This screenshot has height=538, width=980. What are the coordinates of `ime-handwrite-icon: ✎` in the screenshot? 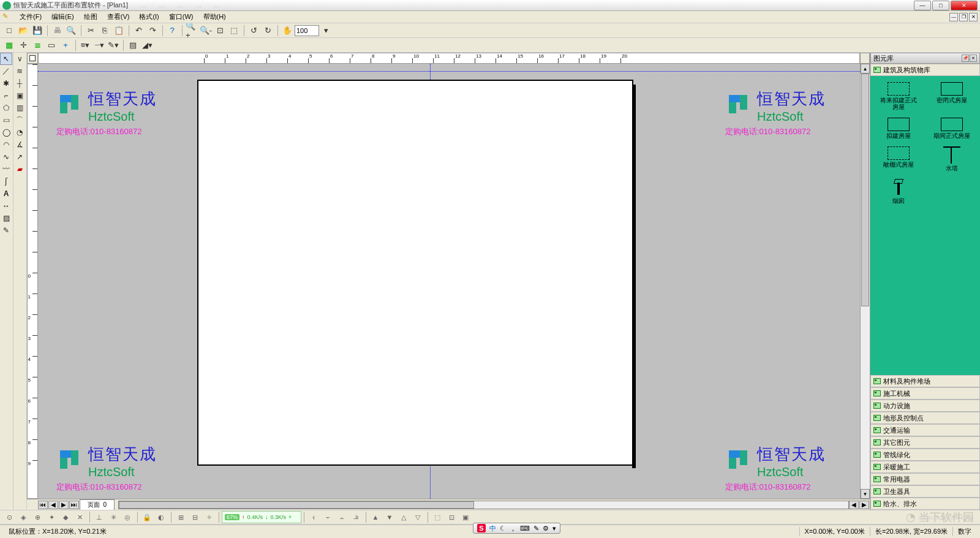 It's located at (537, 528).